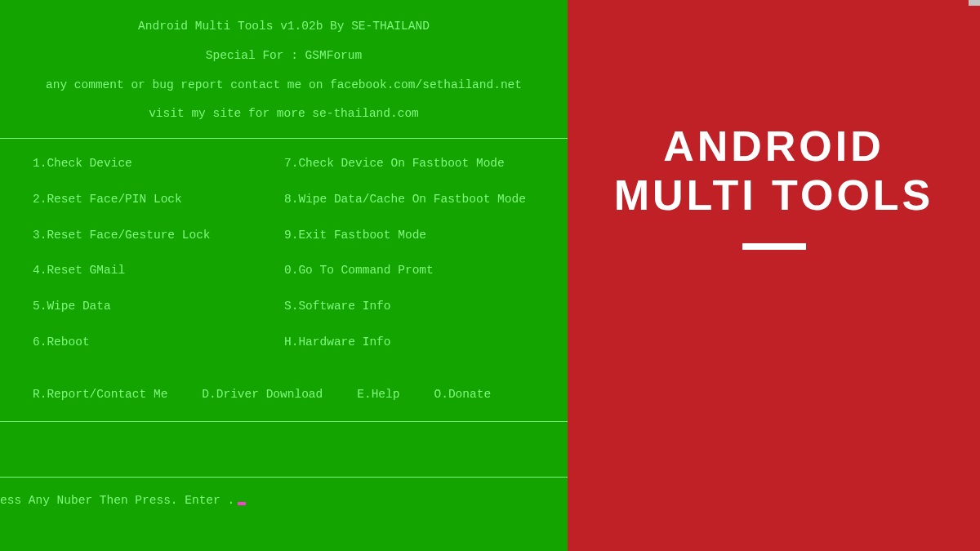  Describe the element at coordinates (284, 86) in the screenshot. I see `contact-info: any comment or bug report contact me on …` at that location.